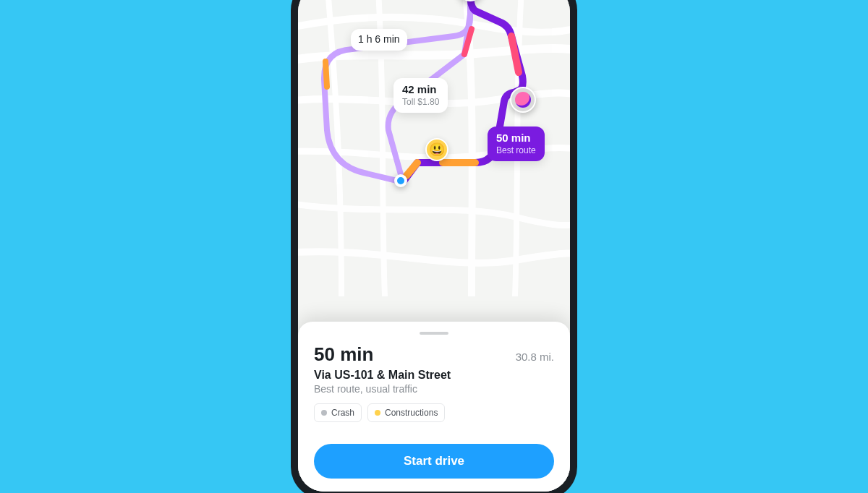  What do you see at coordinates (343, 413) in the screenshot?
I see `chip-crash-label: Crash` at bounding box center [343, 413].